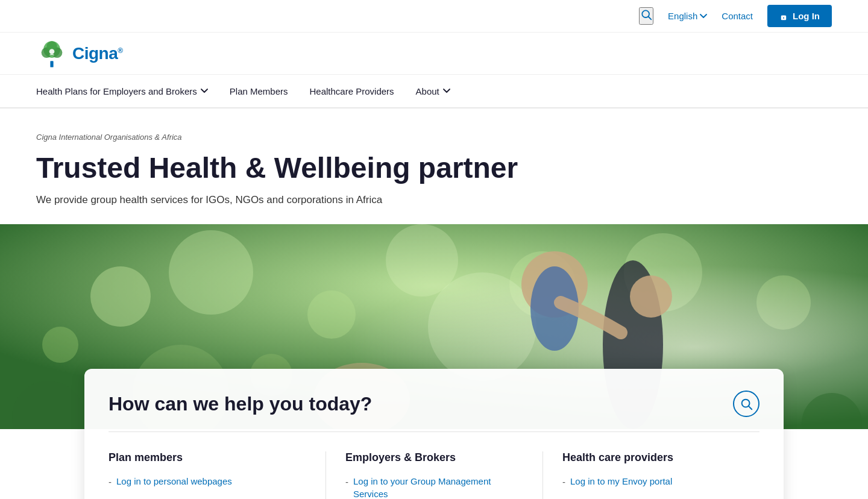  What do you see at coordinates (207, 482) in the screenshot?
I see `link-login-personal: - Log in to personal webpages` at bounding box center [207, 482].